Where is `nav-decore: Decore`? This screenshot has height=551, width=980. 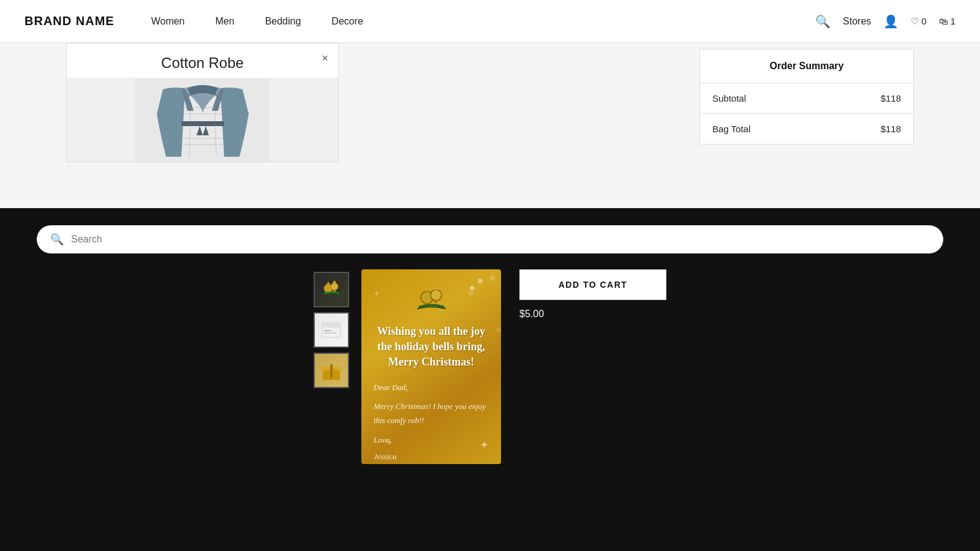
nav-decore: Decore is located at coordinates (347, 21).